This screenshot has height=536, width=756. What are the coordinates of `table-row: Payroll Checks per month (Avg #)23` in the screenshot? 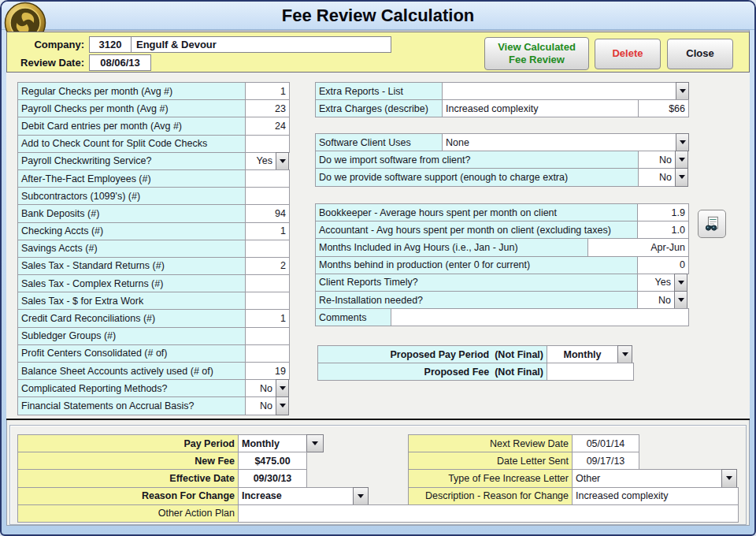 It's located at (154, 109).